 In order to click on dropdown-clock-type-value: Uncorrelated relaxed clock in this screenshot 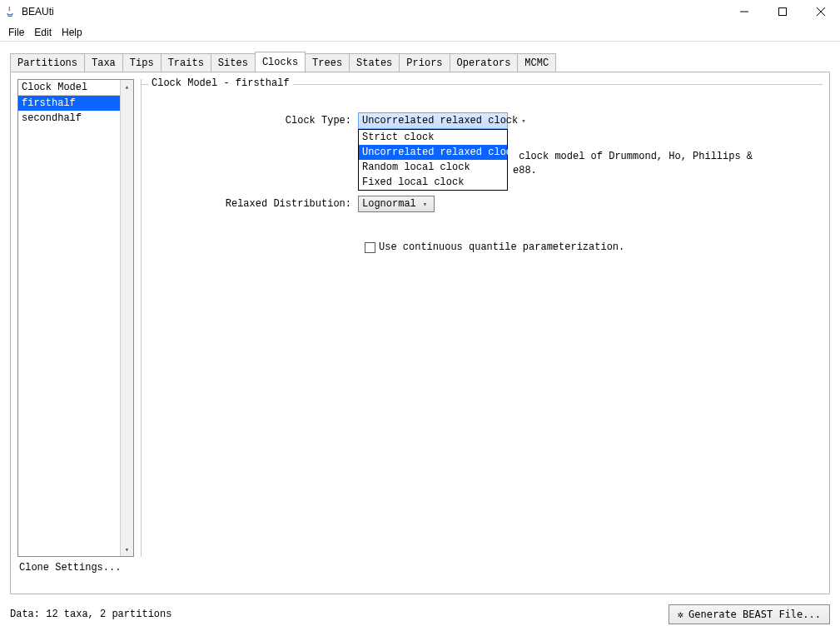, I will do `click(440, 121)`.